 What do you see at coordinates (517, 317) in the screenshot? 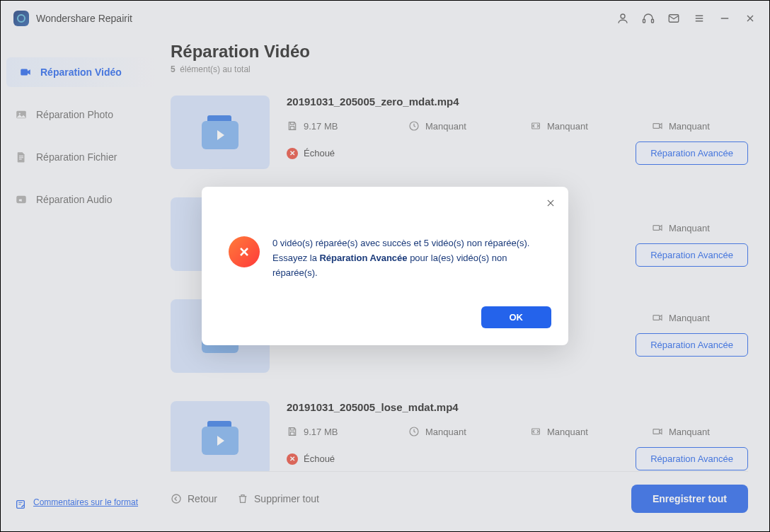
I see `modal-ok-button: OK` at bounding box center [517, 317].